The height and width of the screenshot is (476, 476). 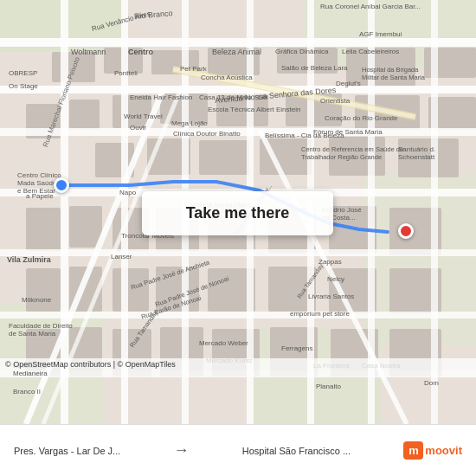 What do you see at coordinates (443, 450) in the screenshot?
I see `moovit-text: moovit` at bounding box center [443, 450].